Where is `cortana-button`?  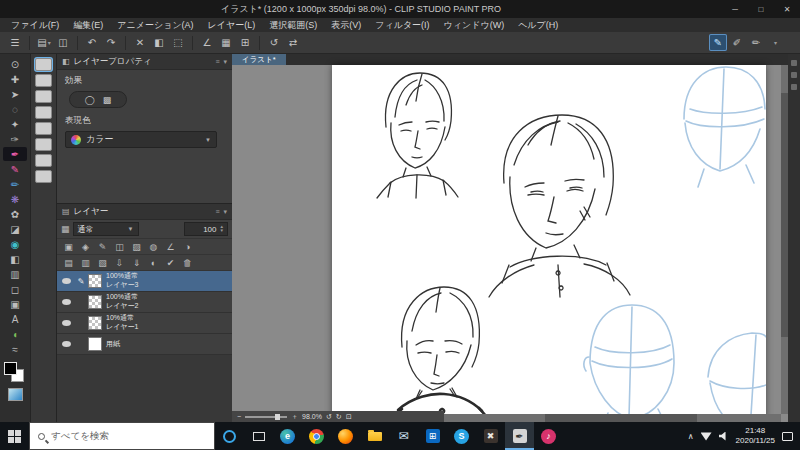
cortana-button is located at coordinates (230, 436).